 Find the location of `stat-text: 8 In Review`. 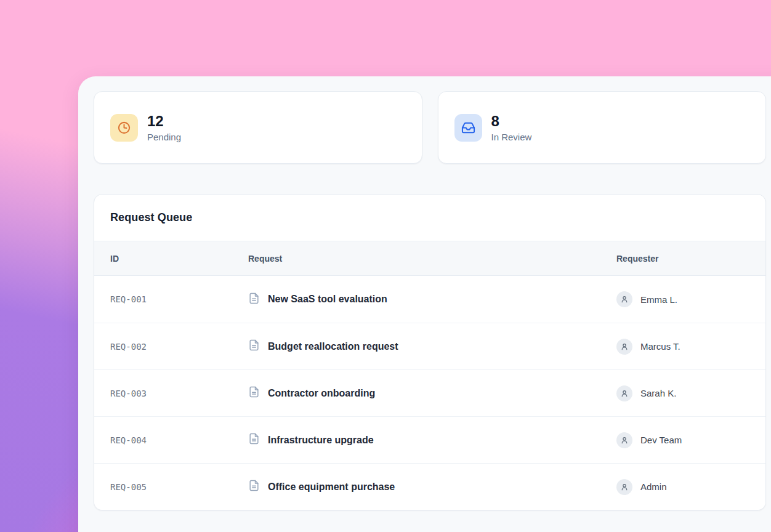

stat-text: 8 In Review is located at coordinates (512, 127).